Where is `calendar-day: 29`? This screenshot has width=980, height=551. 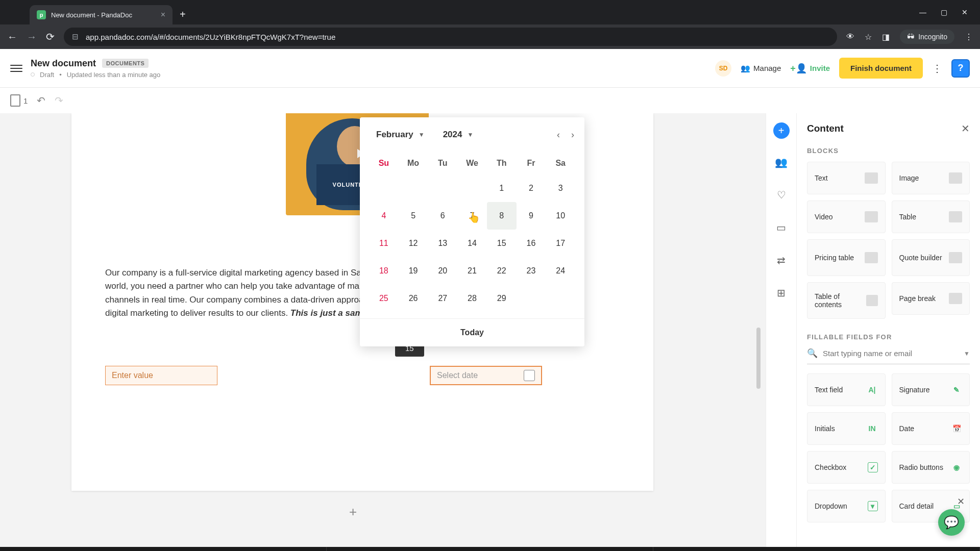
calendar-day: 29 is located at coordinates (502, 298).